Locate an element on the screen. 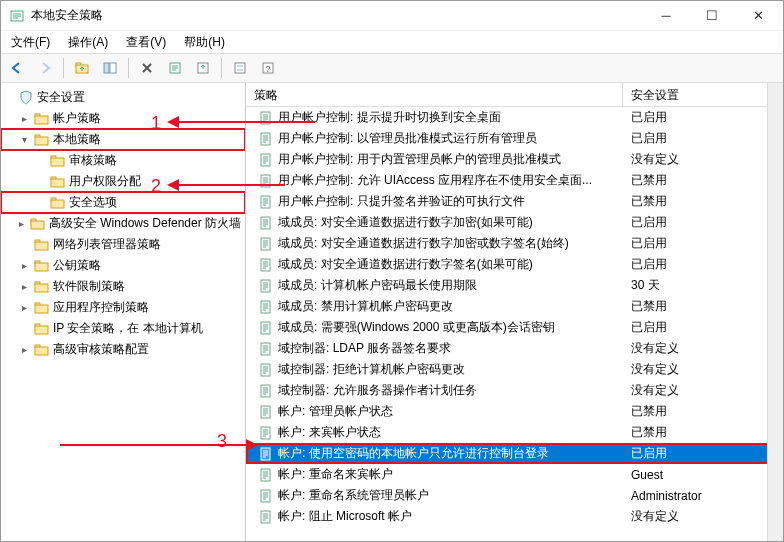 The height and width of the screenshot is (542, 784). show-hide-tree-icon is located at coordinates (110, 68).